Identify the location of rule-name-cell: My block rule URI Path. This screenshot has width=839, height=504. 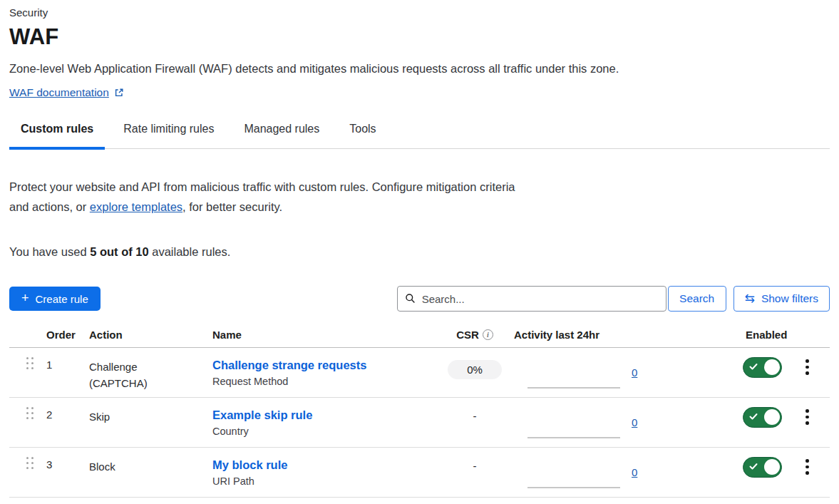
(324, 472).